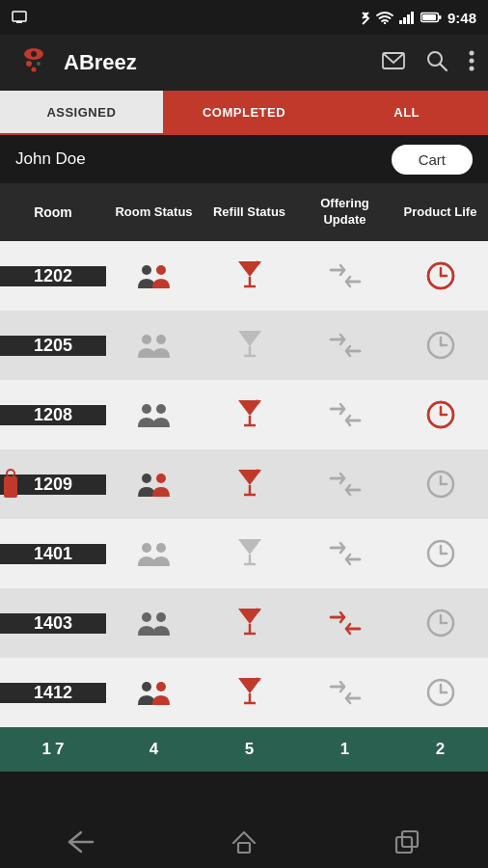 The width and height of the screenshot is (488, 868). What do you see at coordinates (53, 749) in the screenshot?
I see `footer-room-count: 1 7` at bounding box center [53, 749].